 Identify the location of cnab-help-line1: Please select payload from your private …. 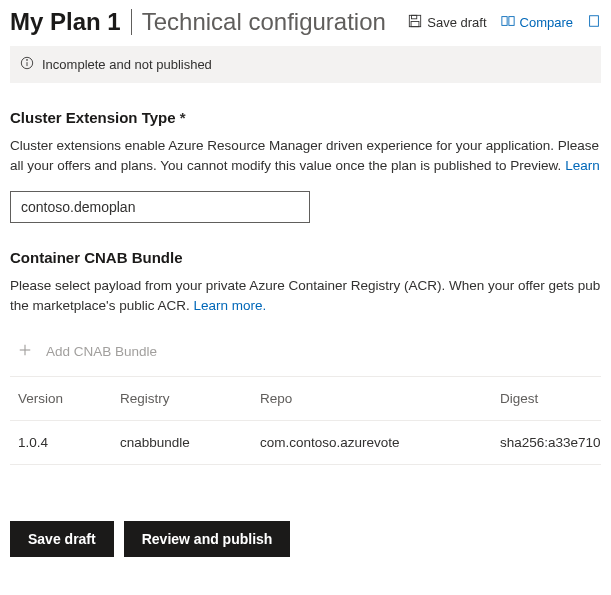
(305, 286).